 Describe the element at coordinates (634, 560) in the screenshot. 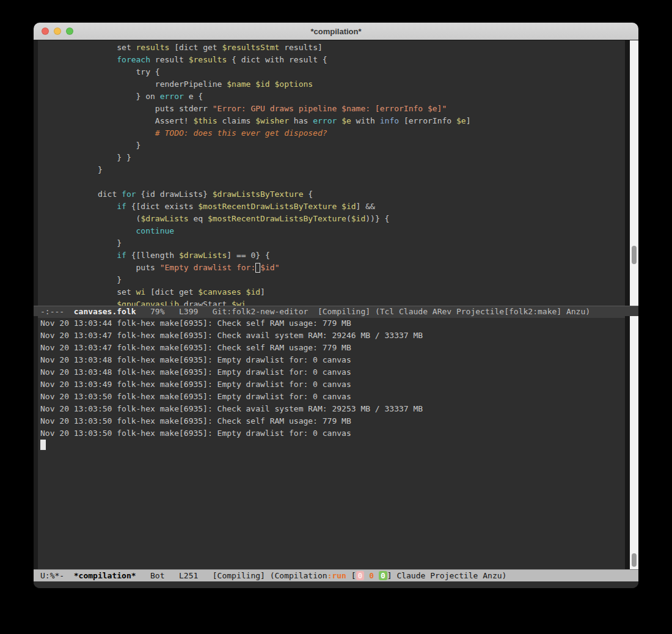

I see `compilation-scrollbar-thumb` at that location.